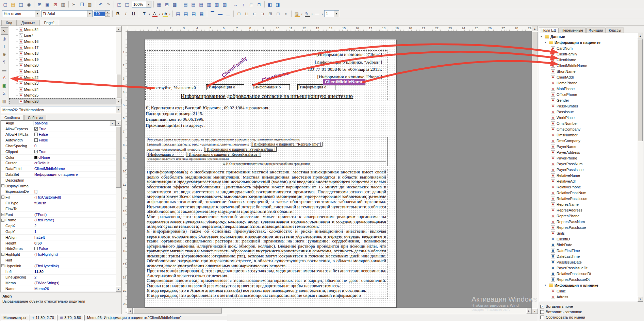  What do you see at coordinates (4, 47) in the screenshot?
I see `text-cursor-tool: I` at bounding box center [4, 47].